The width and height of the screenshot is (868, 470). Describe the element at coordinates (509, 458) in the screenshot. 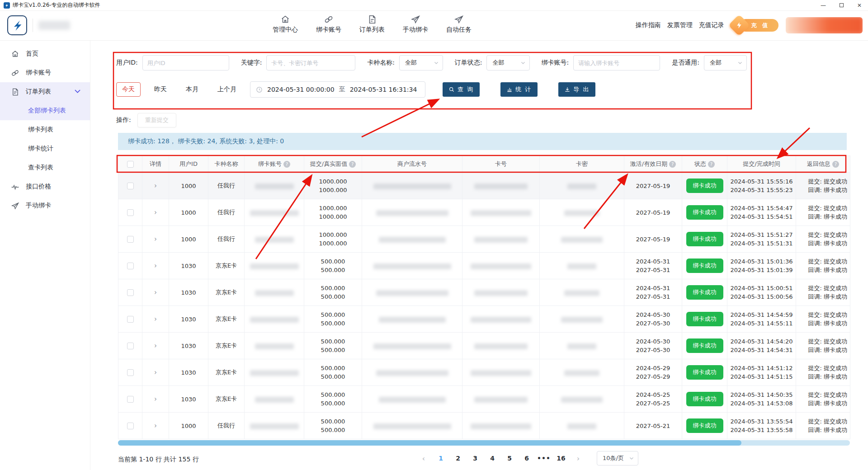

I see `page-number-button: 5` at that location.